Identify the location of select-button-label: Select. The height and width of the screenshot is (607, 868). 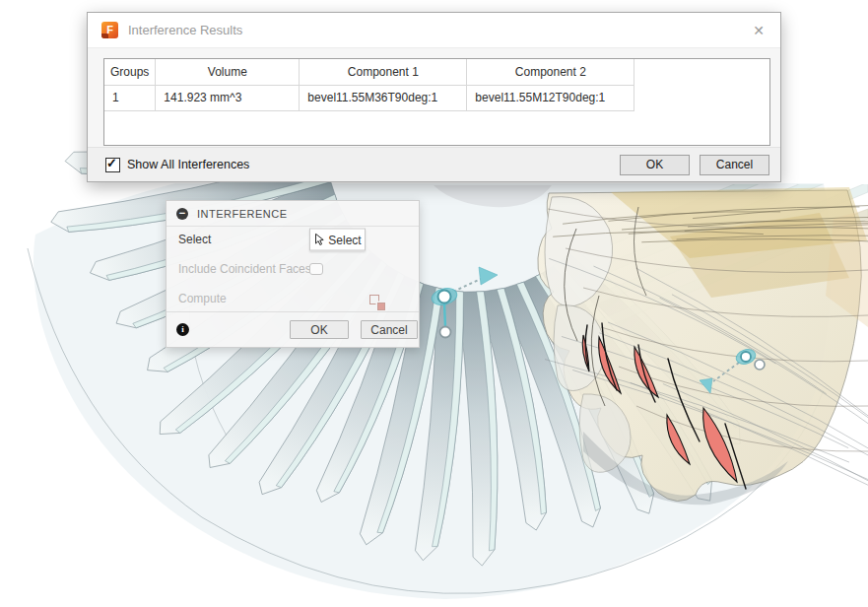
(345, 239).